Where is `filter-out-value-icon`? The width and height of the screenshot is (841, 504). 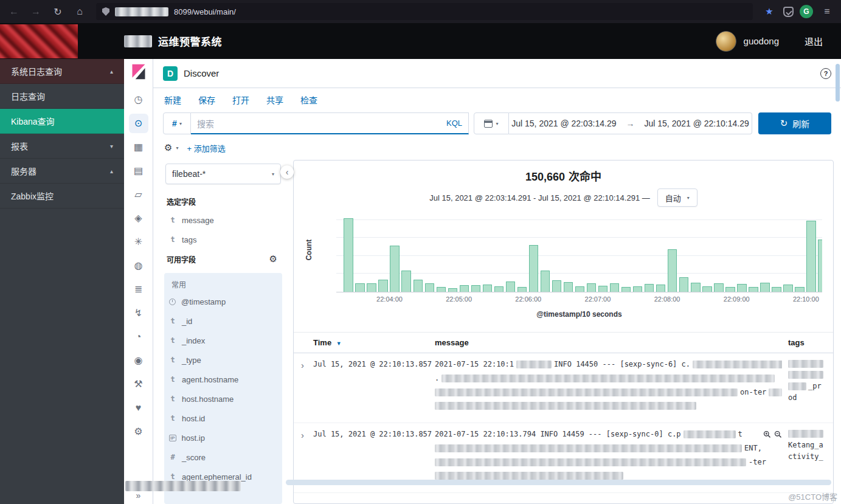 filter-out-value-icon is located at coordinates (778, 434).